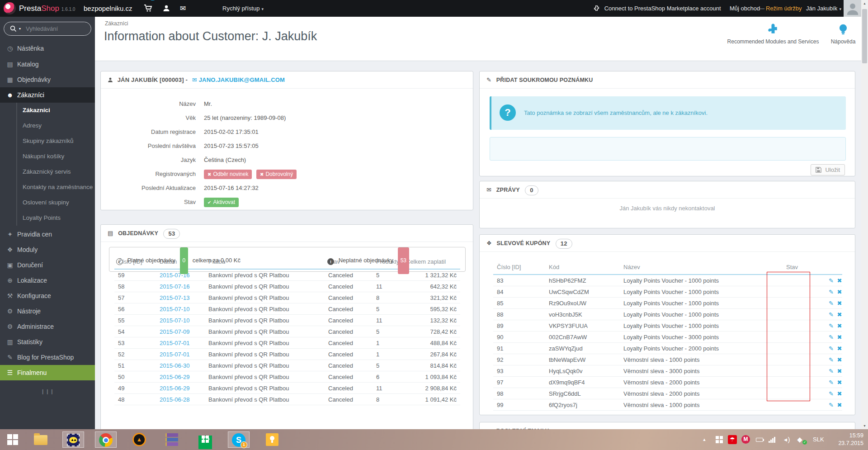 The height and width of the screenshot is (450, 868). Describe the element at coordinates (272, 440) in the screenshot. I see `google-keep-button` at that location.